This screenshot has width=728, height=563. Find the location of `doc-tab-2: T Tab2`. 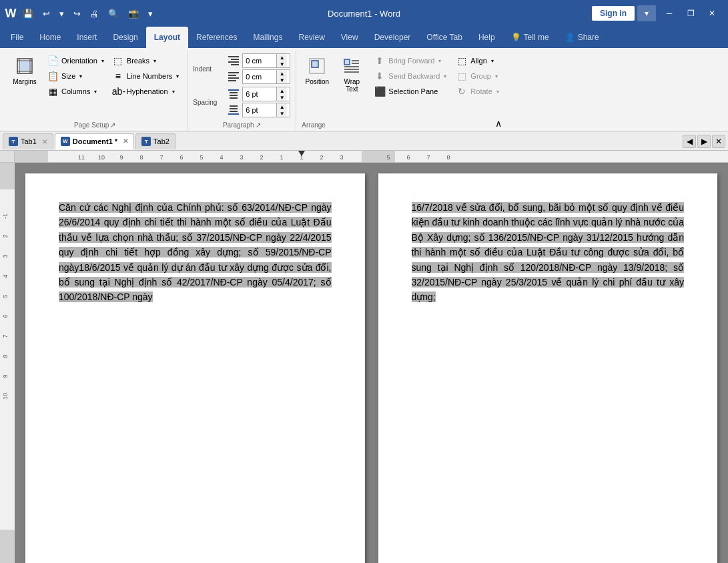

doc-tab-2: T Tab2 is located at coordinates (155, 141).